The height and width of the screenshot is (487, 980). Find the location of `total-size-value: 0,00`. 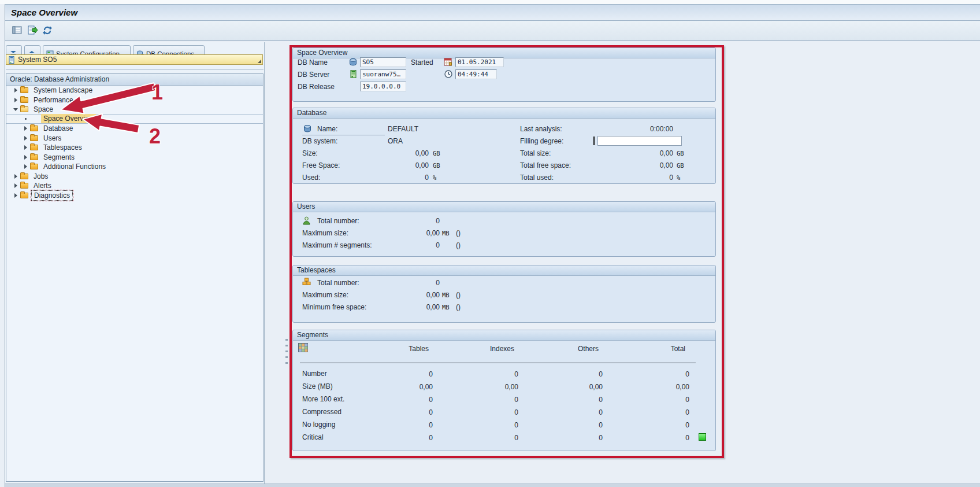

total-size-value: 0,00 is located at coordinates (627, 153).